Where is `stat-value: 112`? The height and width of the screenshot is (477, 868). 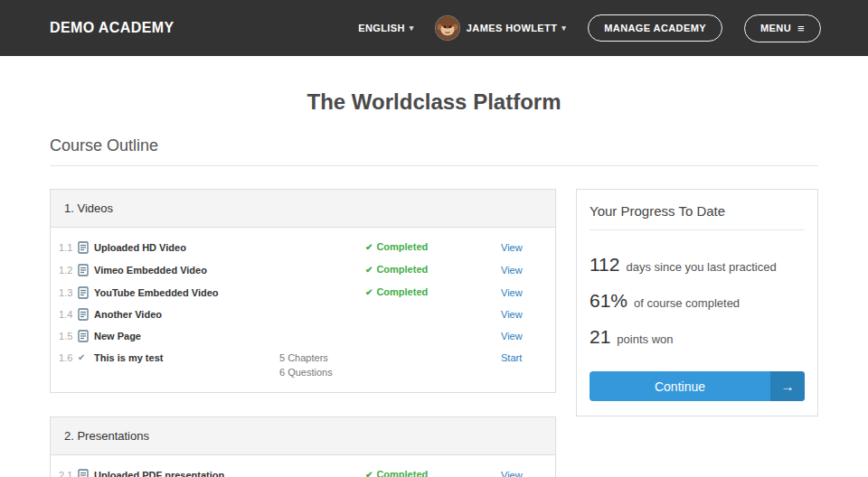 stat-value: 112 is located at coordinates (604, 265).